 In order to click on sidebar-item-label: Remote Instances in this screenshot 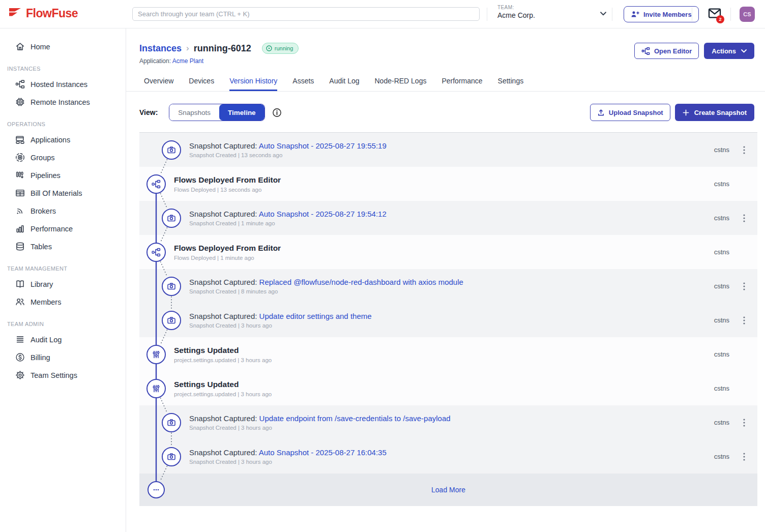, I will do `click(60, 102)`.